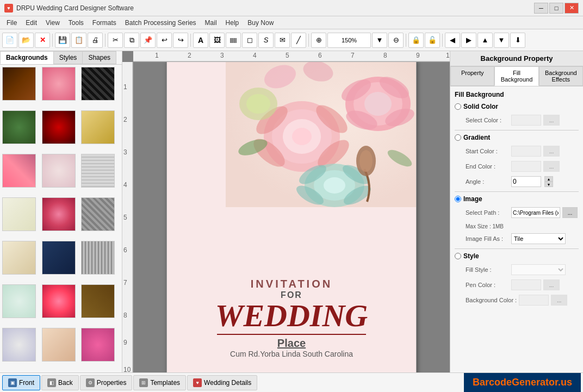  I want to click on tb-zoom-out-icon: ⊖, so click(396, 40).